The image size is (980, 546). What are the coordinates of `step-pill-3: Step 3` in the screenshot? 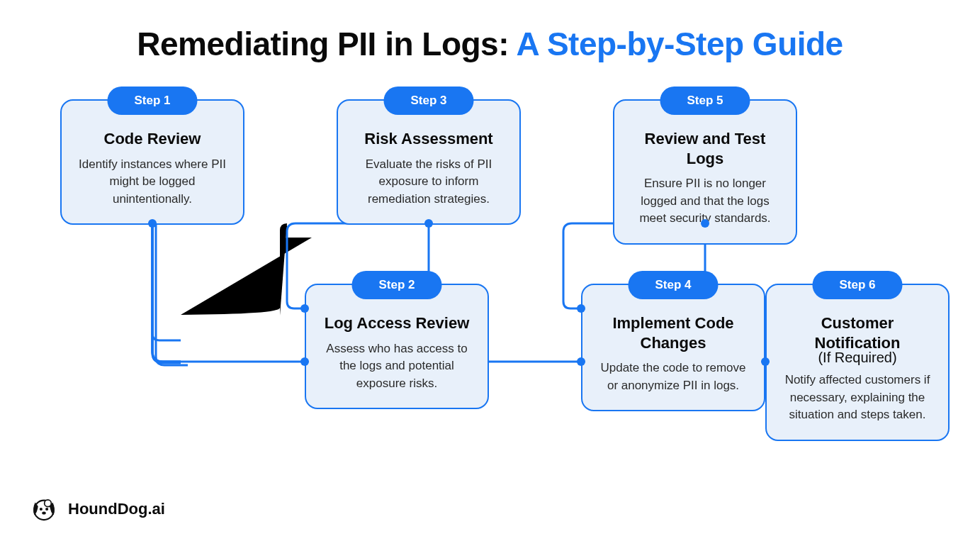 It's located at (428, 101).